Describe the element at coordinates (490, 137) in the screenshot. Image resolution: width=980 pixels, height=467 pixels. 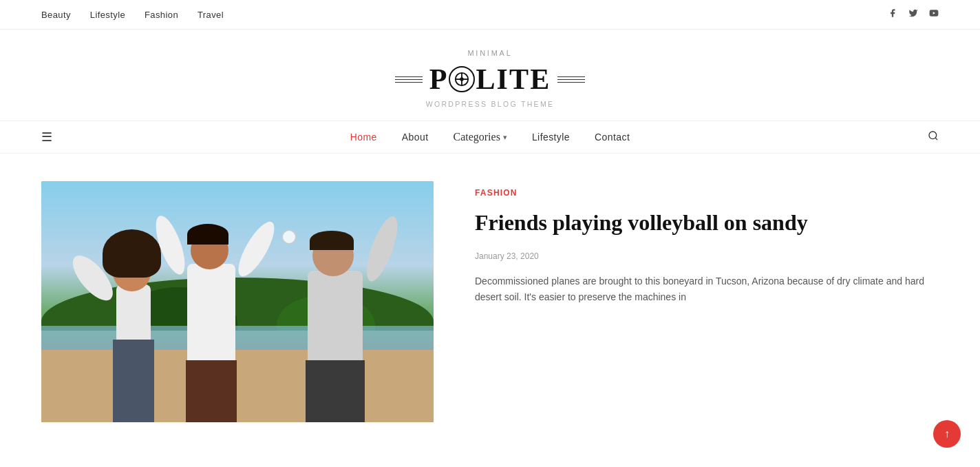
I see `main-navigation: ☰ Home About Categories ▾ Lifestyle Cont…` at that location.